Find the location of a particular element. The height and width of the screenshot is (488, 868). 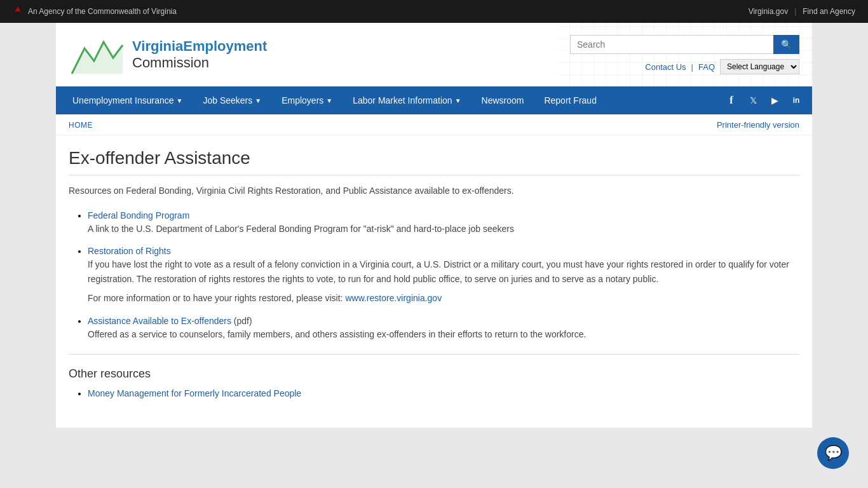

intro-text: Resources on Federal Bonding, Virginia C… is located at coordinates (434, 191).